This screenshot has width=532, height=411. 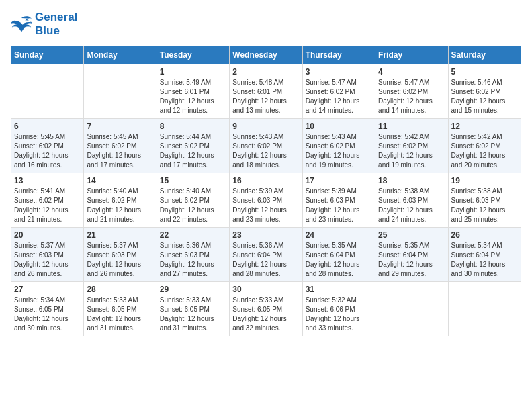 What do you see at coordinates (266, 309) in the screenshot?
I see `calendar-cell: 30Sunrise: 5:33 AMSunset: 6:05 PMDayligh…` at bounding box center [266, 309].